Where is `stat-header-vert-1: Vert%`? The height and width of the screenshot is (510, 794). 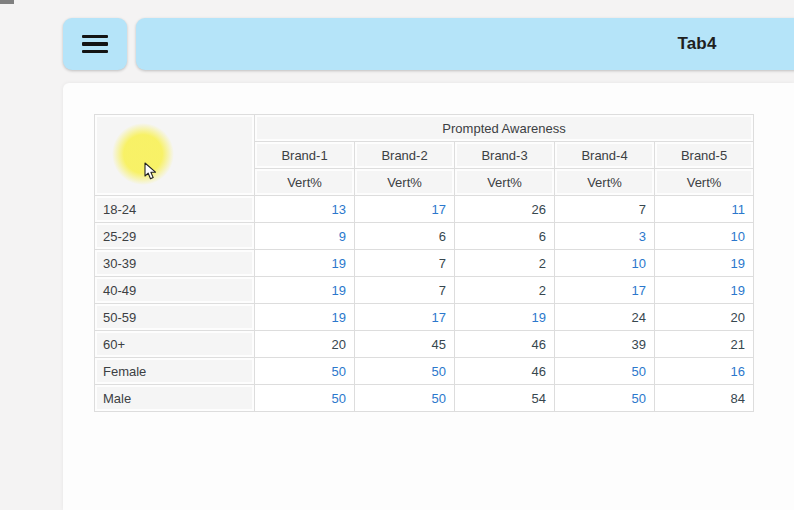 stat-header-vert-1: Vert% is located at coordinates (305, 182).